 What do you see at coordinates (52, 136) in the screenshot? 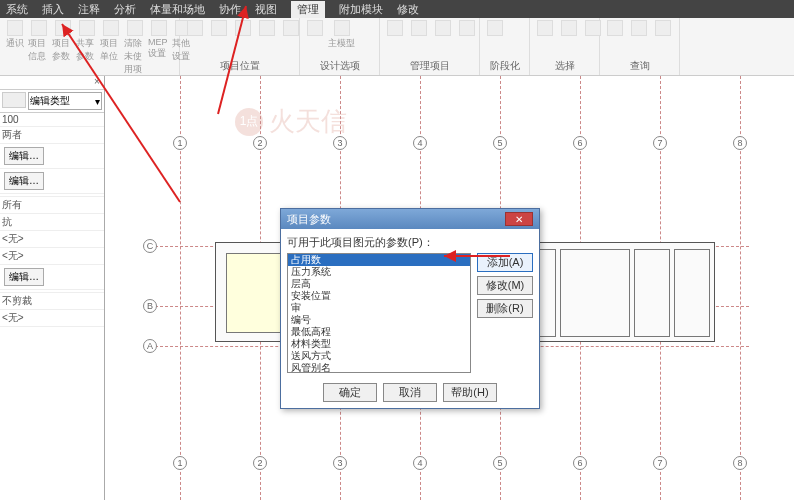
I see `property-row: 两者` at bounding box center [52, 136].